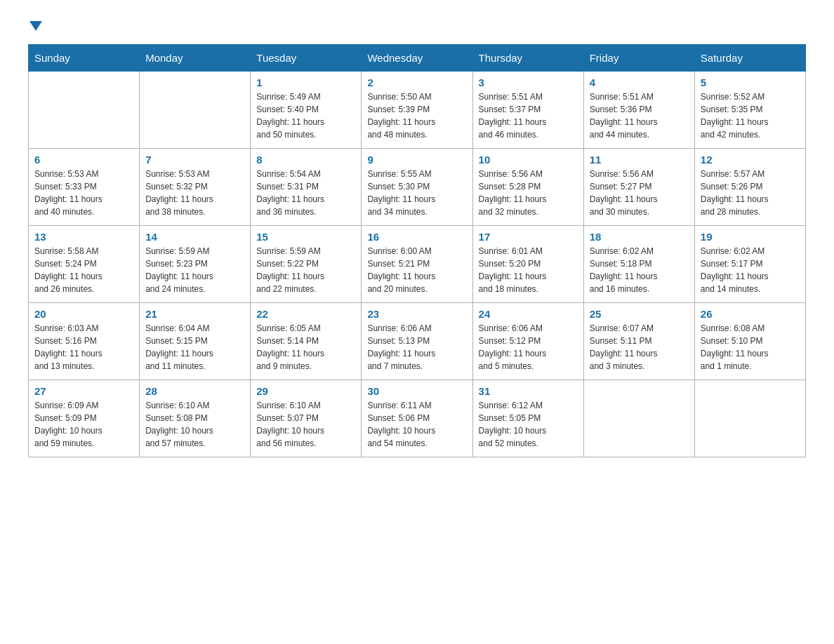  Describe the element at coordinates (528, 391) in the screenshot. I see `day-number: 31` at that location.